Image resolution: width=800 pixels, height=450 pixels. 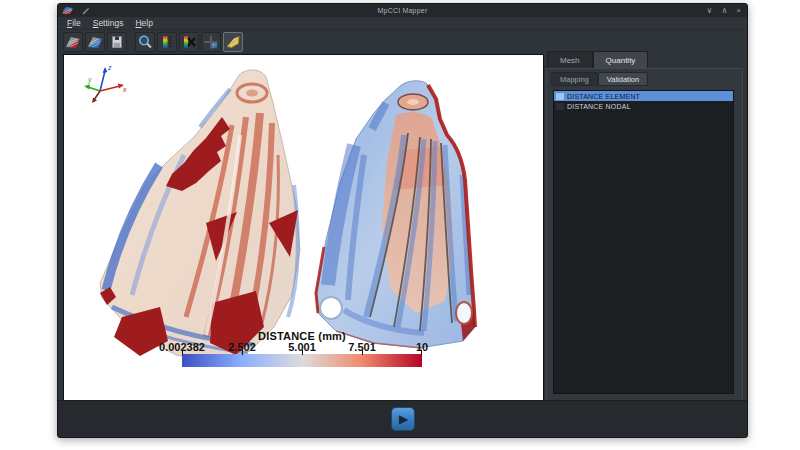 What do you see at coordinates (145, 42) in the screenshot?
I see `zoom-button` at bounding box center [145, 42].